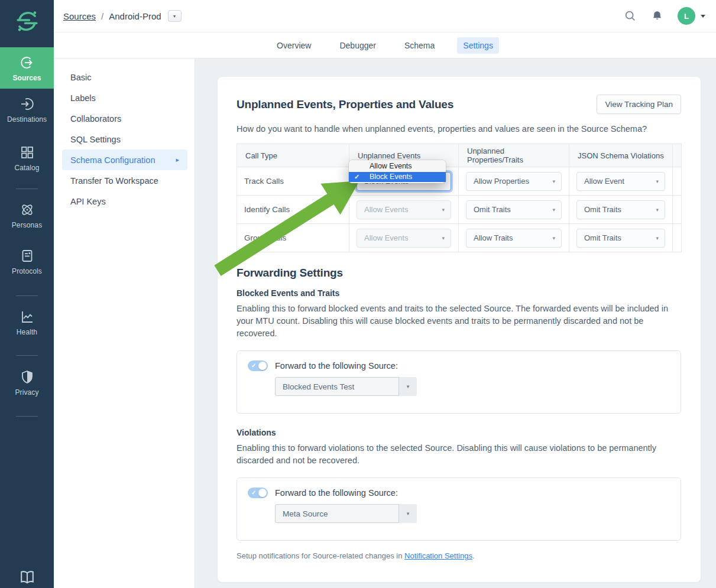 The width and height of the screenshot is (716, 588). I want to click on notification-settings-link: Notification Settings, so click(439, 555).